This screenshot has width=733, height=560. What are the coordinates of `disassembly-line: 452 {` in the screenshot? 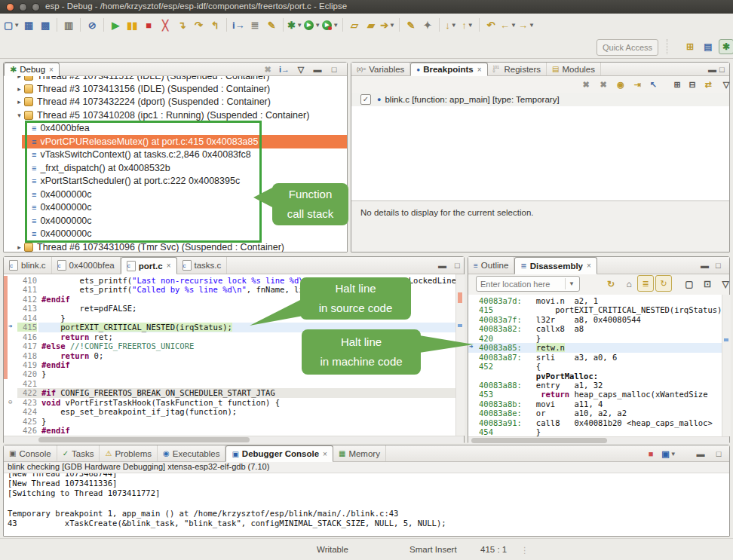 It's located at (595, 366).